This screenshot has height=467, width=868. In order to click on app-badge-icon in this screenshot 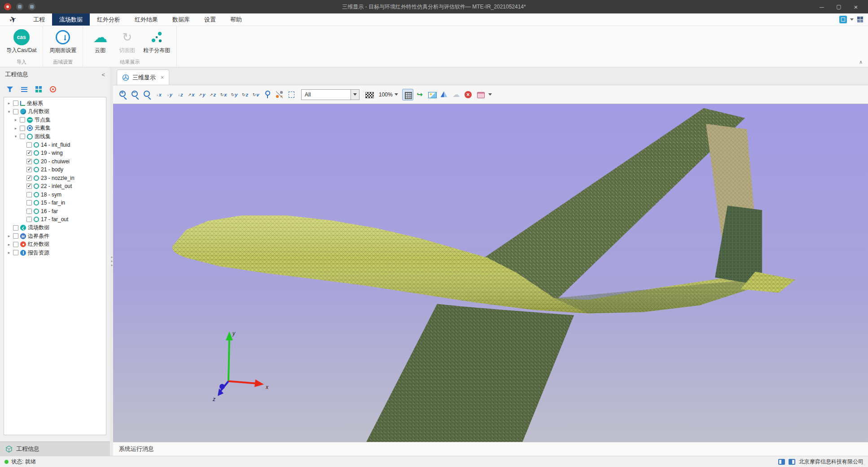, I will do `click(8, 7)`.